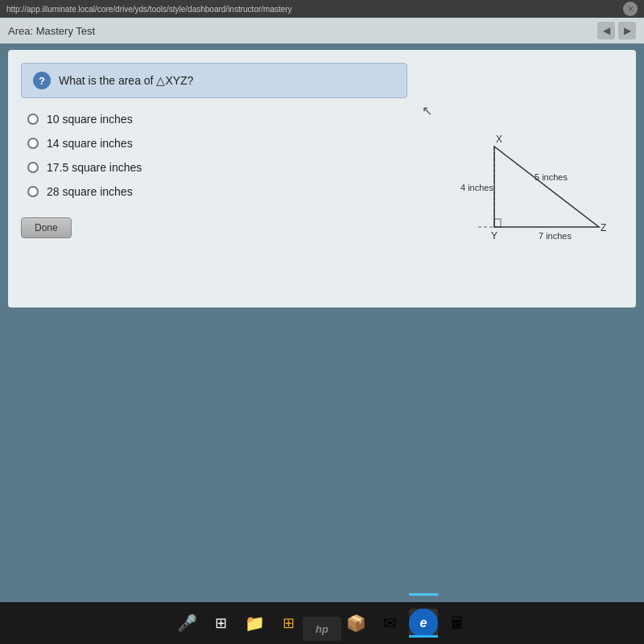  What do you see at coordinates (617, 31) in the screenshot?
I see `window-nav-buttons: ◀ ▶` at bounding box center [617, 31].